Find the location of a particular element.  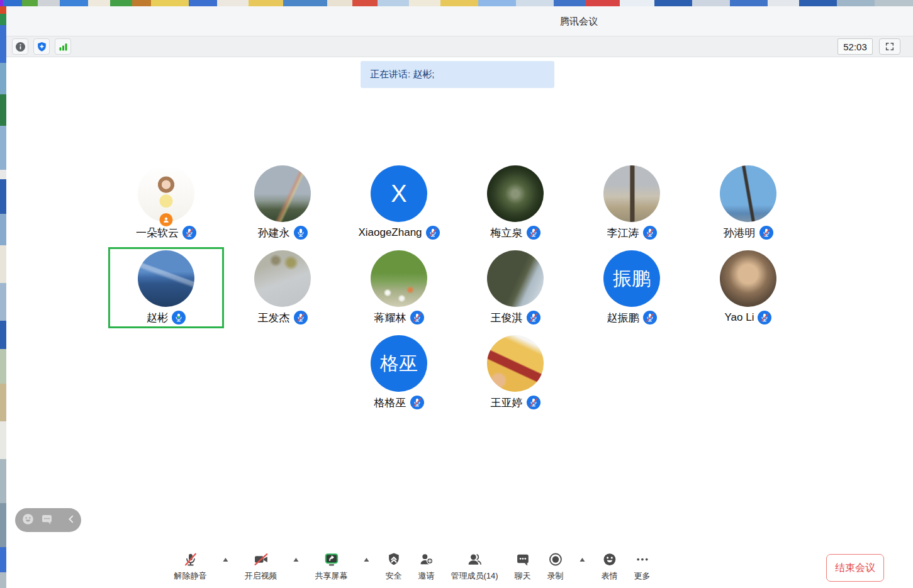

desktop-background-sliver-top is located at coordinates (457, 3).